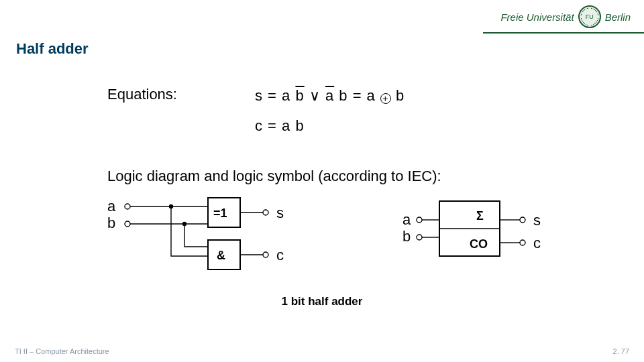  Describe the element at coordinates (62, 351) in the screenshot. I see `footer-course: TI II – Computer Architecture` at that location.